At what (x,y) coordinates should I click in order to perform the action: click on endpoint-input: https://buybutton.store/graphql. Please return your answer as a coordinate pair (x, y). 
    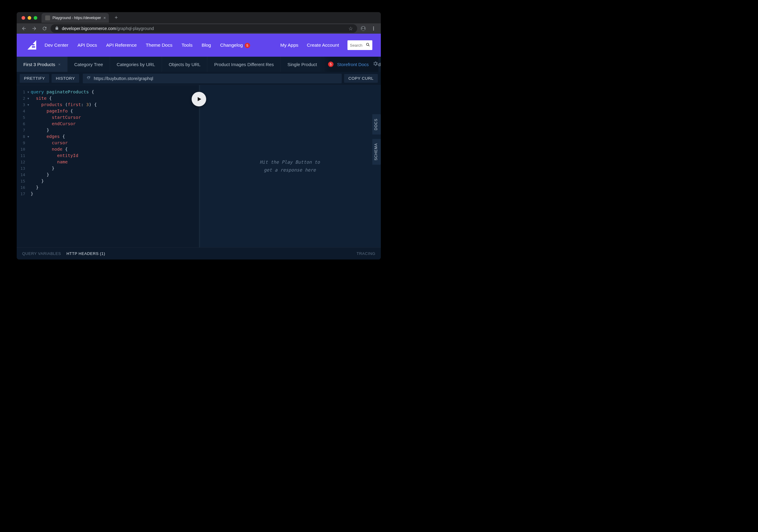
    Looking at the image, I should click on (212, 79).